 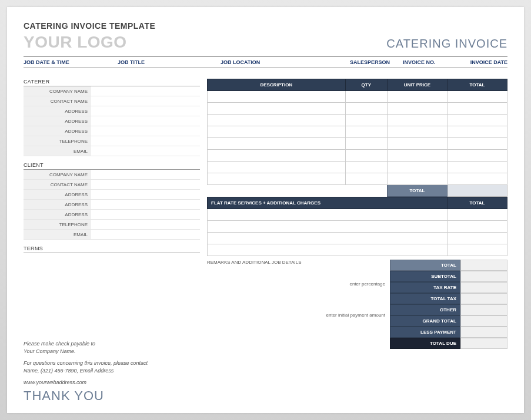 What do you see at coordinates (299, 262) in the screenshot?
I see `remarks-title: REMARKS AND ADDITIONAL JOB DETAILS` at bounding box center [299, 262].